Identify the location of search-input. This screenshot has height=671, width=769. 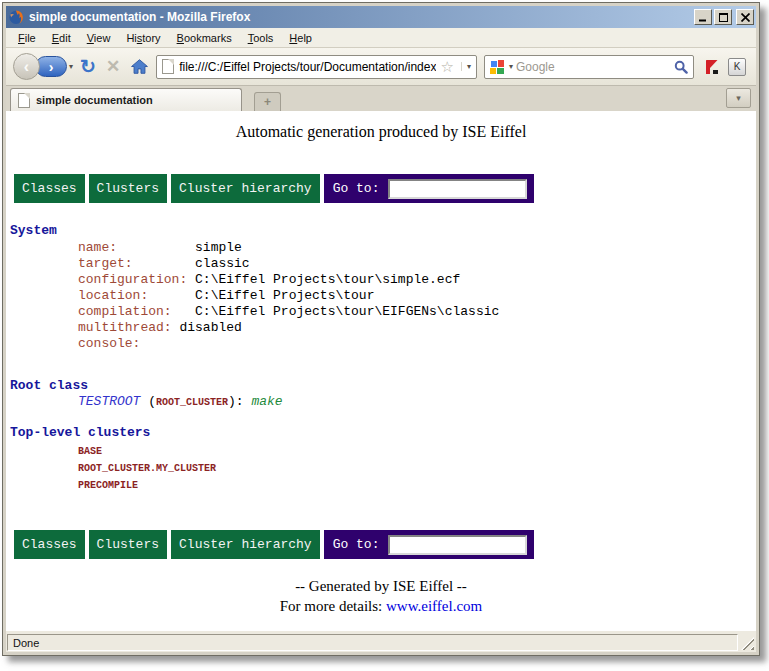
(594, 67).